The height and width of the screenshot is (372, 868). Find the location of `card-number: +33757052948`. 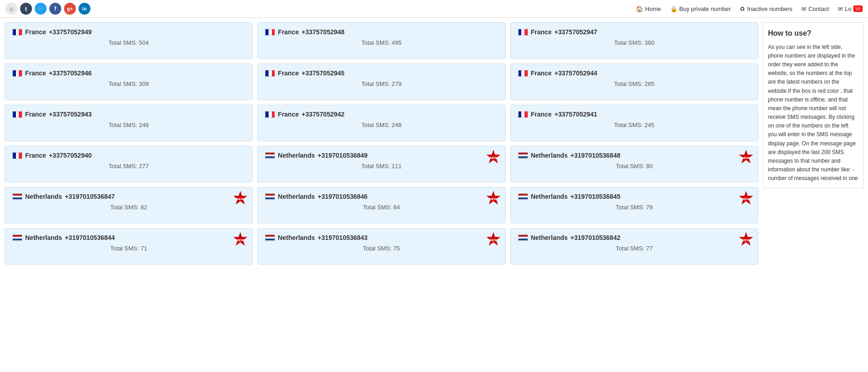

card-number: +33757052948 is located at coordinates (323, 32).